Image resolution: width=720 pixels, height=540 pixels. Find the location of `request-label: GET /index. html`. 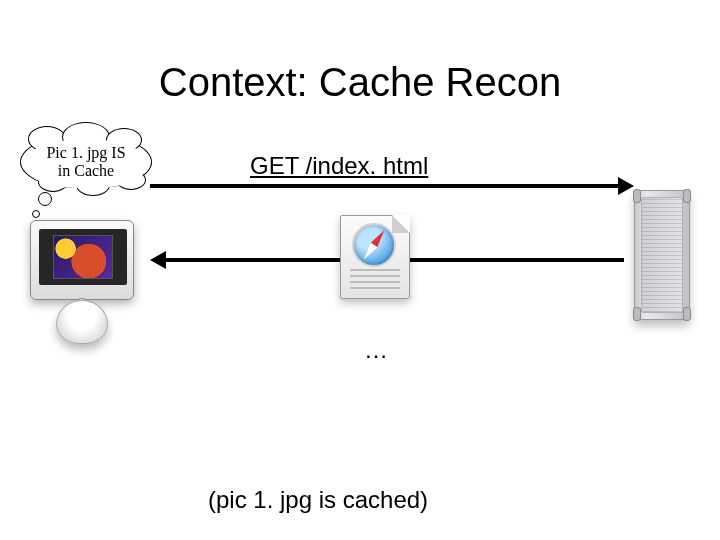

request-label: GET /index. html is located at coordinates (339, 166).